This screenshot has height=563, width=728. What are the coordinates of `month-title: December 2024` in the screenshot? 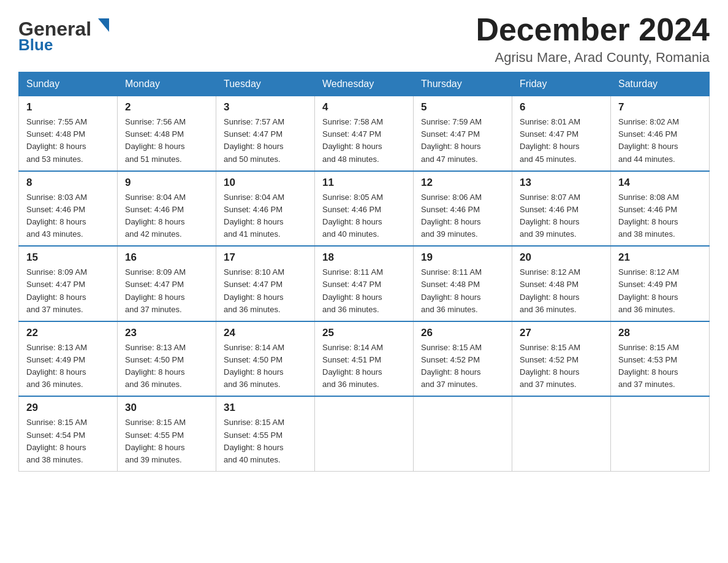 It's located at (593, 29).